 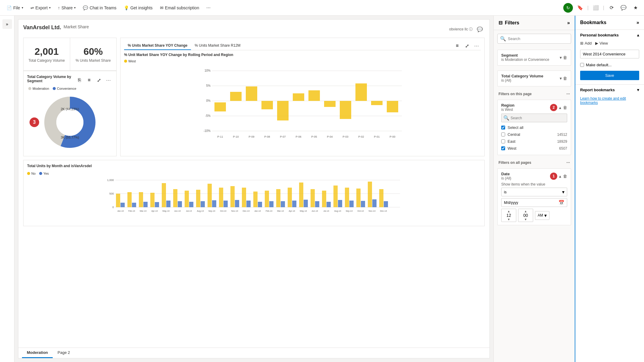 What do you see at coordinates (534, 127) in the screenshot?
I see `region-filter-card: Region is West 2 ▴ 🗑 🔍 Select all C` at bounding box center [534, 127].